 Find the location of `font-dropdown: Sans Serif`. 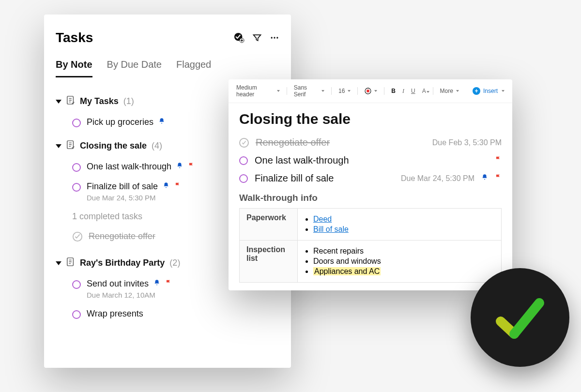

font-dropdown: Sans Serif is located at coordinates (309, 91).